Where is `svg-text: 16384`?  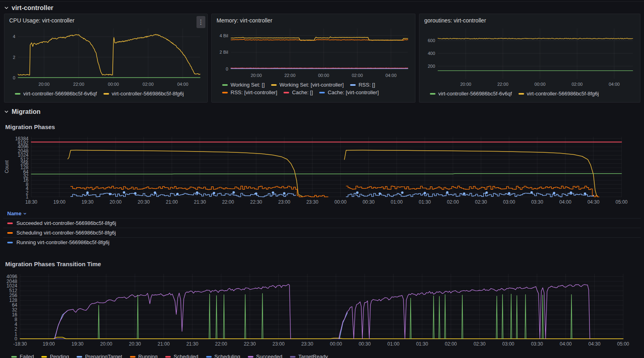
svg-text: 16384 is located at coordinates (22, 139).